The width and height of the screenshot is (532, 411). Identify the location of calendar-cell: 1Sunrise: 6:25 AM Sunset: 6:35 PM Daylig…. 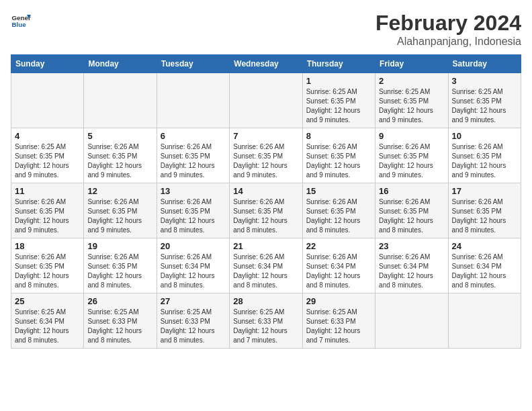
(339, 101).